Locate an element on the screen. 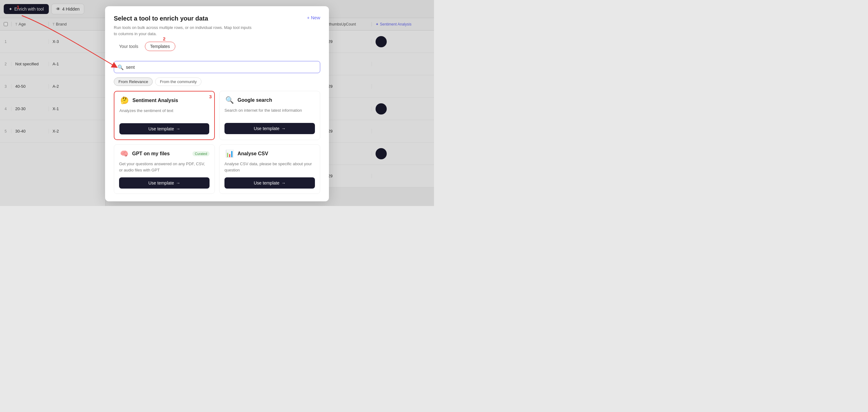  tabs-container: Your tools Templates 2 is located at coordinates (145, 49).